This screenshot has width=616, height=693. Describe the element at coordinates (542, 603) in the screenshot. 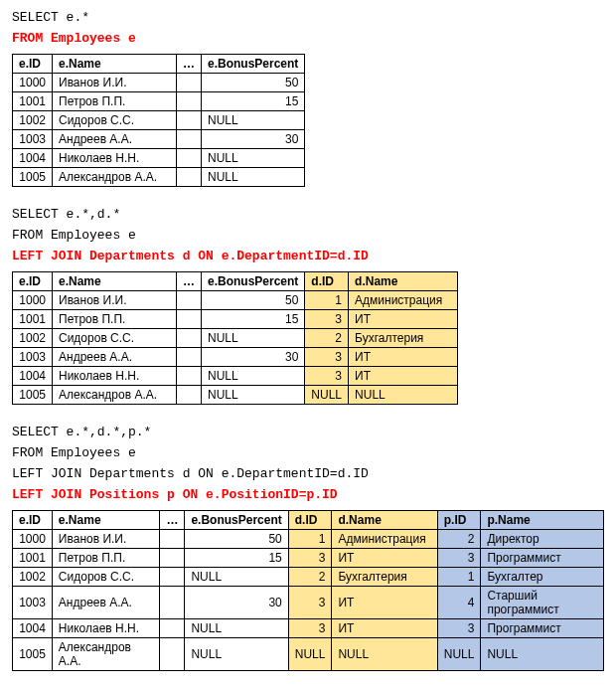

I see `cell: Старший программист` at that location.